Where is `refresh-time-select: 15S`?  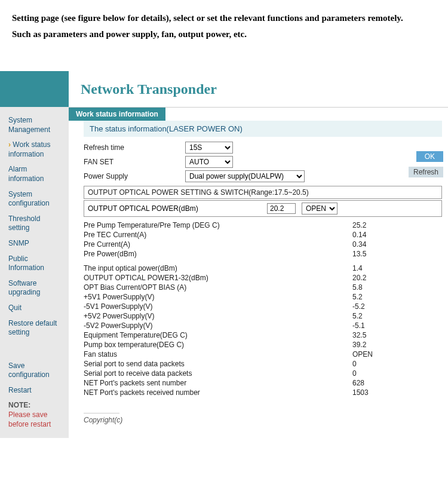 refresh-time-select: 15S is located at coordinates (209, 148).